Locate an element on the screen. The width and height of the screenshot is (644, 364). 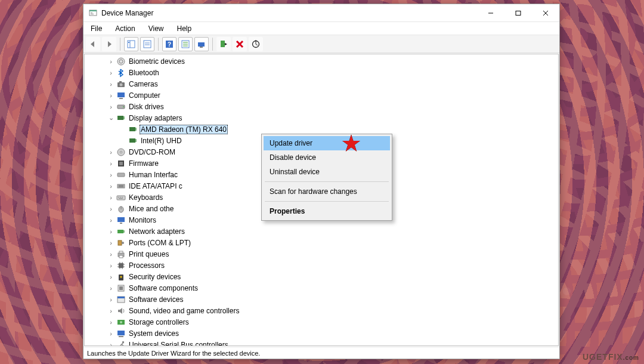
tree-item-label: Software components is located at coordinates (163, 288).